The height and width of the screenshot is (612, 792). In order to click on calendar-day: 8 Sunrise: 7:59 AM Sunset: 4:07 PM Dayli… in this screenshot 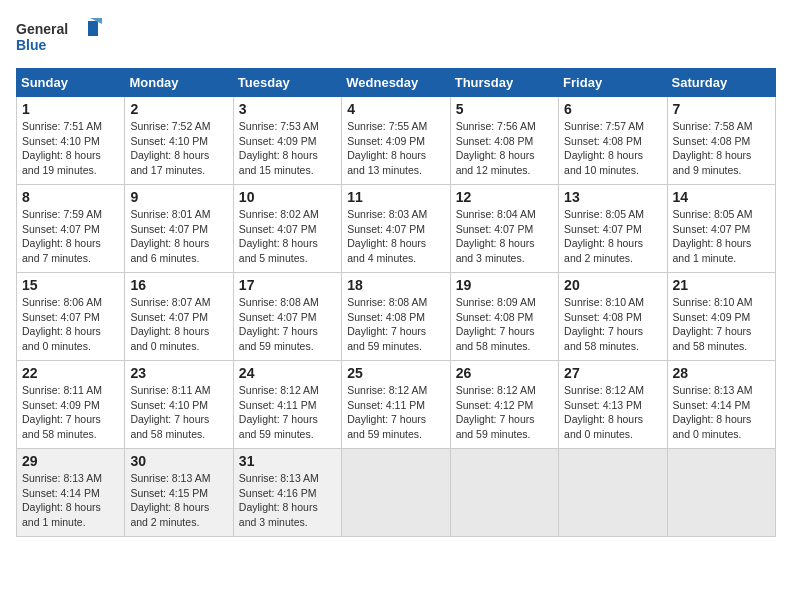, I will do `click(71, 229)`.